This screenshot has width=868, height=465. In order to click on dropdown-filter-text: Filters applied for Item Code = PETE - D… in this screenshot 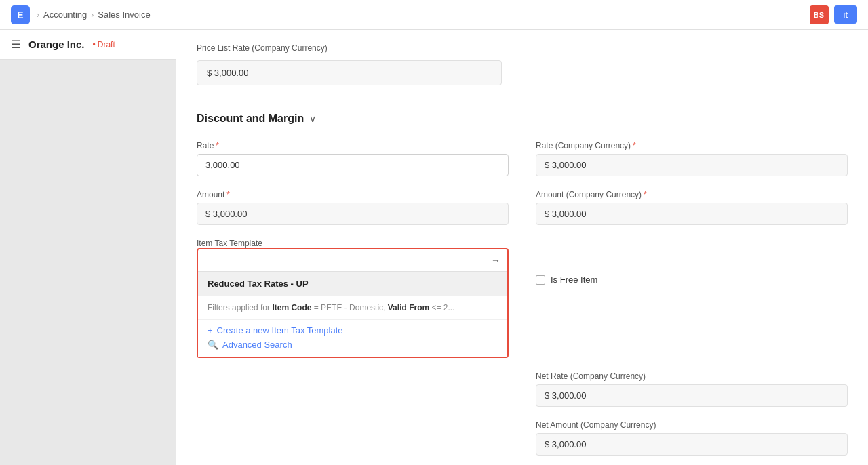, I will do `click(353, 308)`.